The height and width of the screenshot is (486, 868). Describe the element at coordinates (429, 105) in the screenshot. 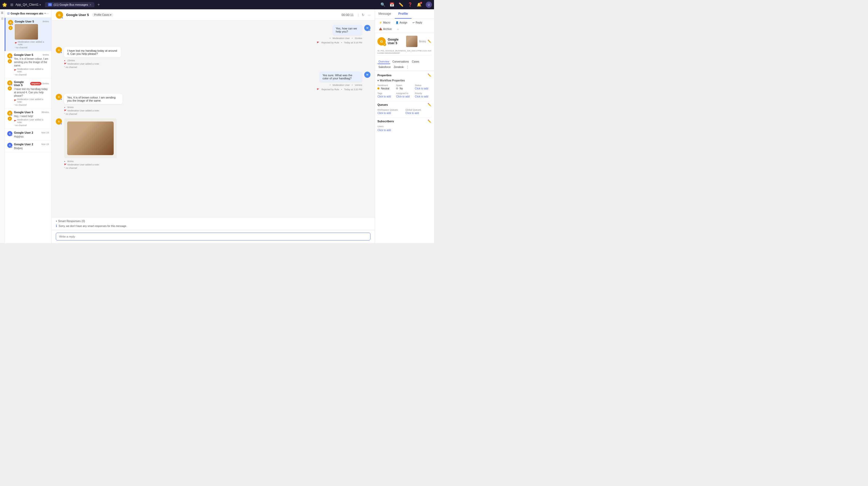

I see `queues-edit-icon: ✏️` at that location.